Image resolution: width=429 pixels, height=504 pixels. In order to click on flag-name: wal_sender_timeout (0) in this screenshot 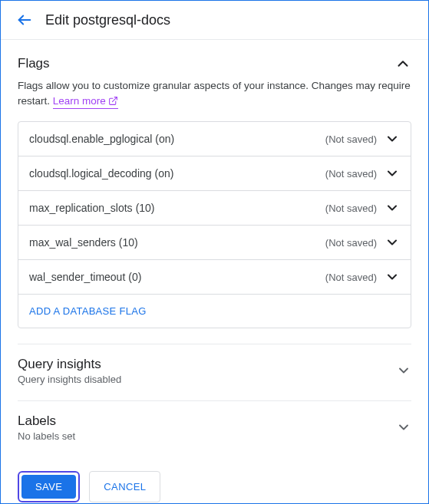, I will do `click(85, 277)`.